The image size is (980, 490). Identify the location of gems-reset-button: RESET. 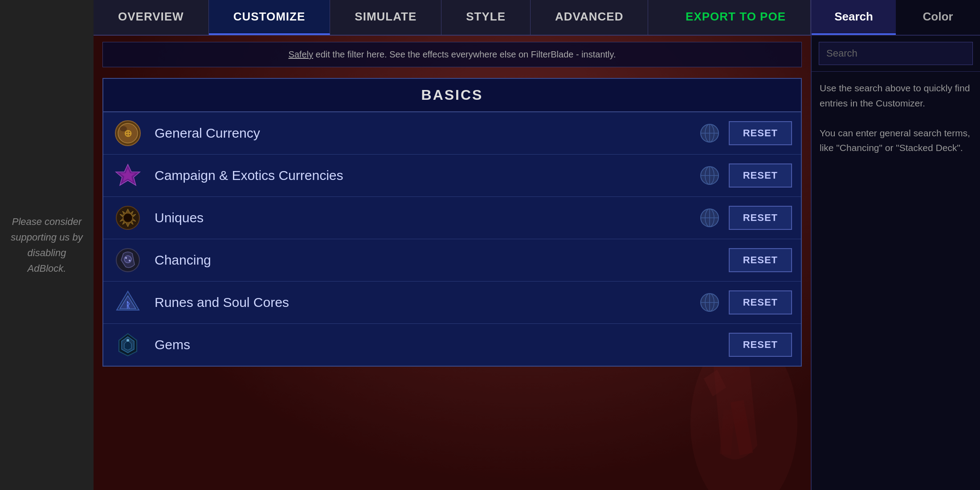
(760, 345).